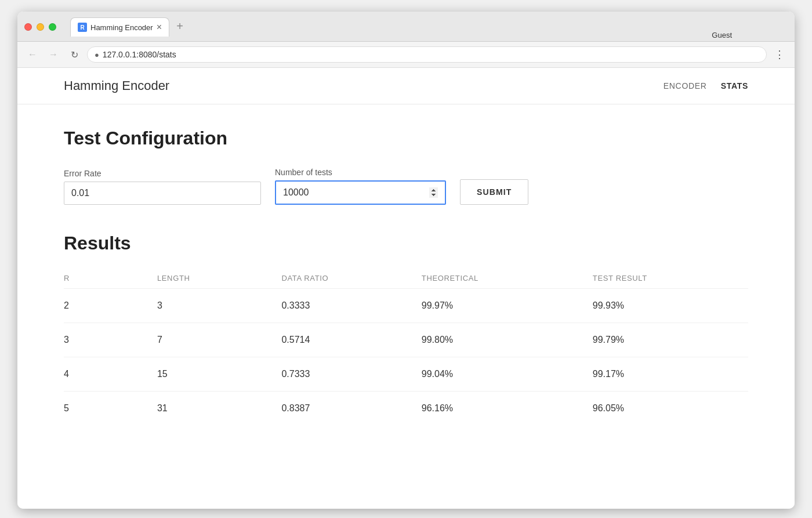 The width and height of the screenshot is (812, 518). I want to click on cell-theoretical-2: 99.04%, so click(507, 375).